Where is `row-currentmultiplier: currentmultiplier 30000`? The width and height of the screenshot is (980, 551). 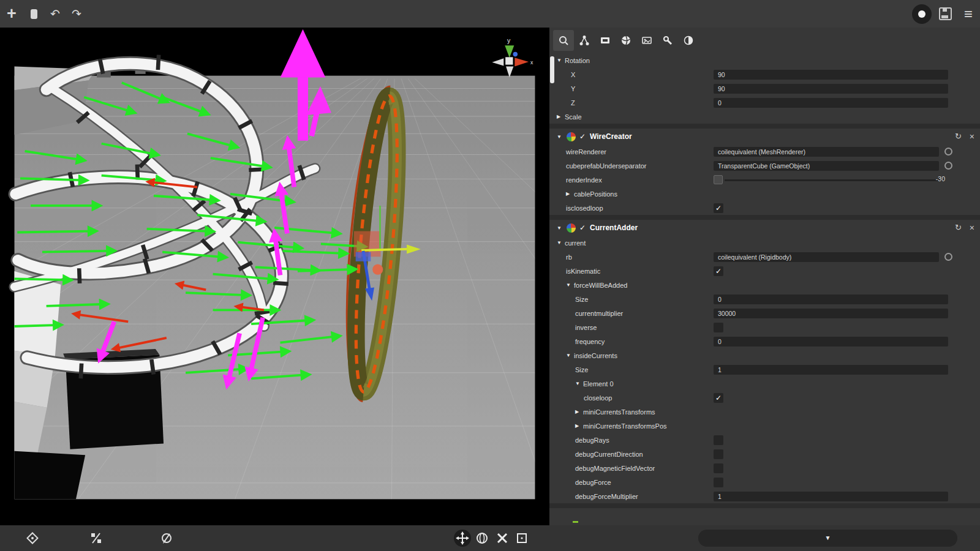
row-currentmultiplier: currentmultiplier 30000 is located at coordinates (764, 313).